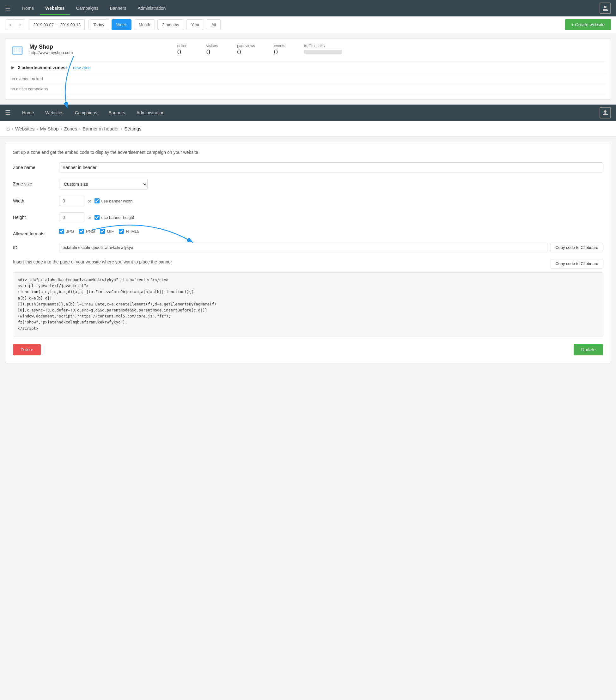 Image resolution: width=616 pixels, height=700 pixels. Describe the element at coordinates (331, 167) in the screenshot. I see `zone-name-input` at that location.